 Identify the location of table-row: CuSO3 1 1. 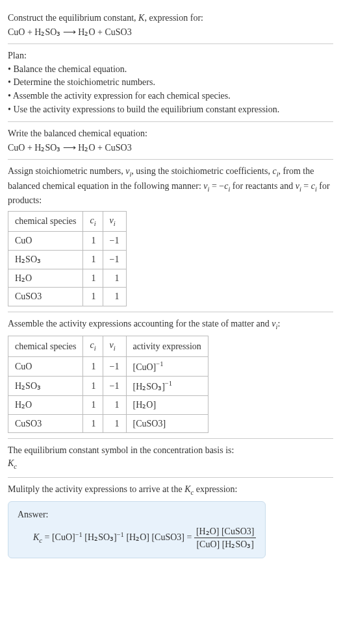
(68, 297).